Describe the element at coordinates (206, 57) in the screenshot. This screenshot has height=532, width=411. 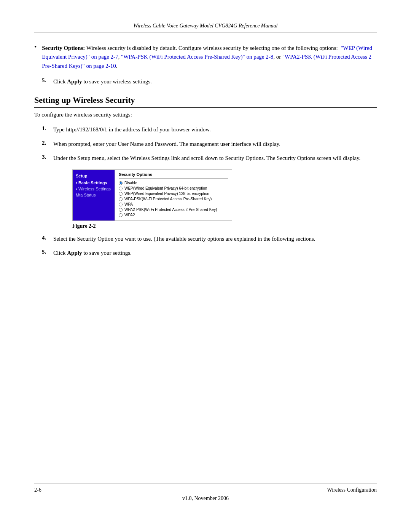
I see `bullet-section: • Security Options: Wireless security is…` at that location.